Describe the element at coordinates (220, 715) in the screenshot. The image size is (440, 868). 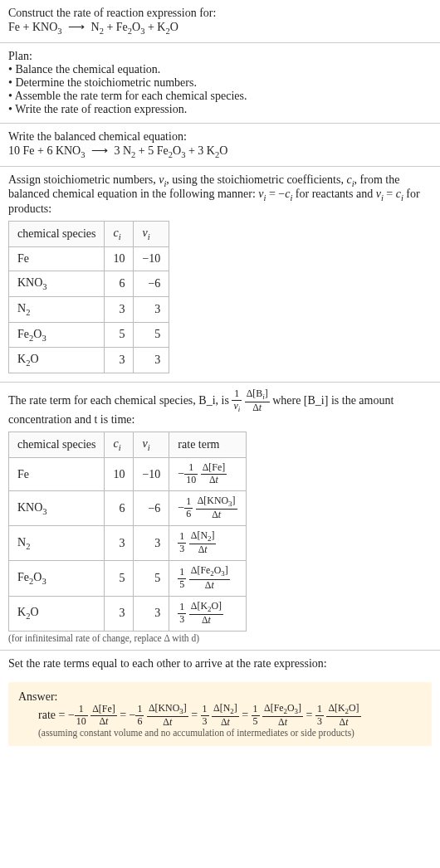
I see `answer-expression: rate = −110 Δ[Fe]Δt = −16 Δ[KNO3]Δt = 13…` at that location.